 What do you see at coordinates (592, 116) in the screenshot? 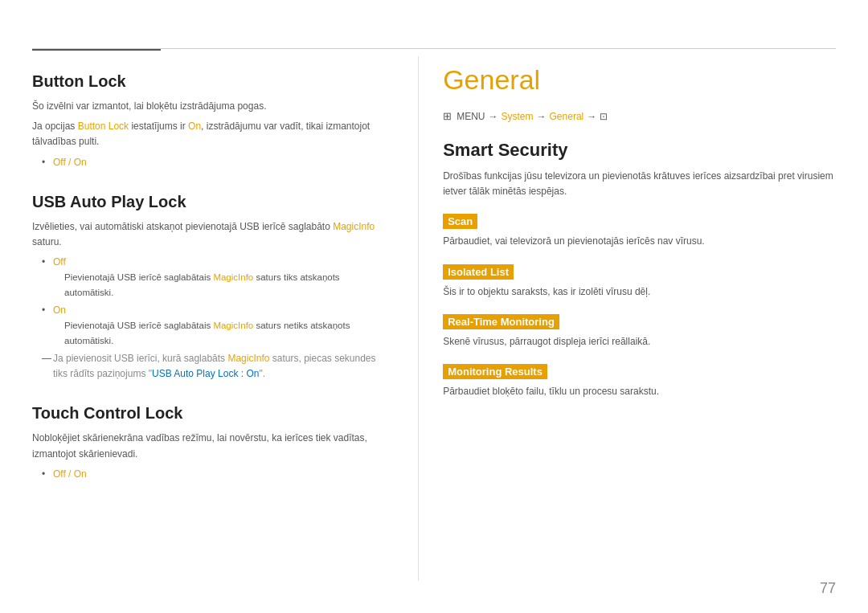
I see `breadcrumb-sep3: →` at bounding box center [592, 116].